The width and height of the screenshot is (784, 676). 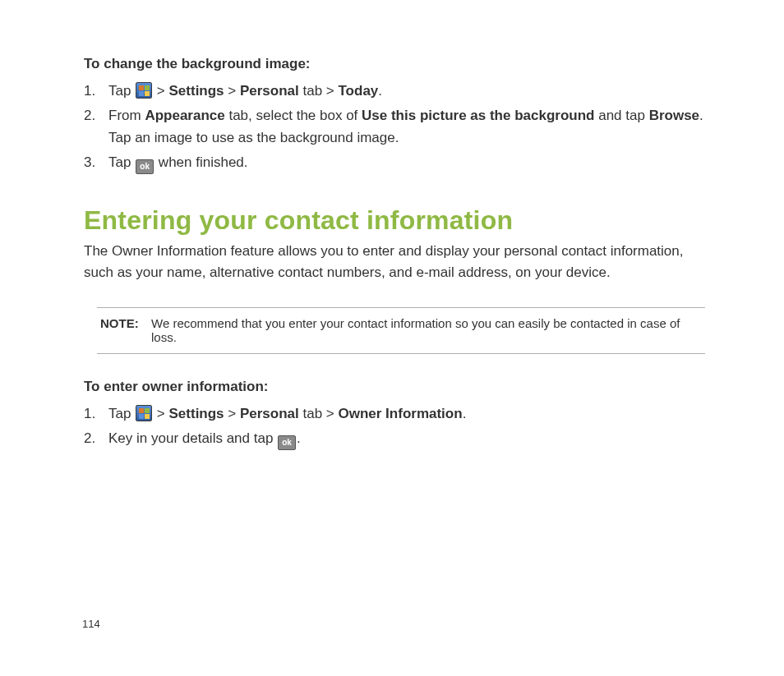 What do you see at coordinates (397, 414) in the screenshot?
I see `step-item: 1.Tap > Settings > Personal tab > Owner …` at bounding box center [397, 414].